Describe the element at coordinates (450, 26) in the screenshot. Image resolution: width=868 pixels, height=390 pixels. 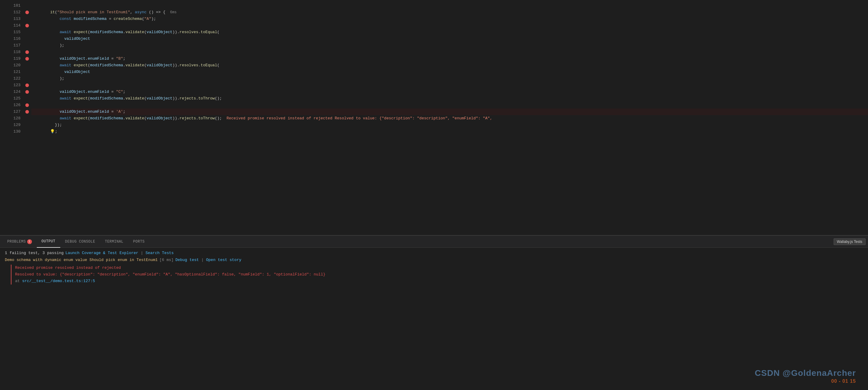
I see `code-line-114: await expect(modifiedSchema.validate(val…` at that location.